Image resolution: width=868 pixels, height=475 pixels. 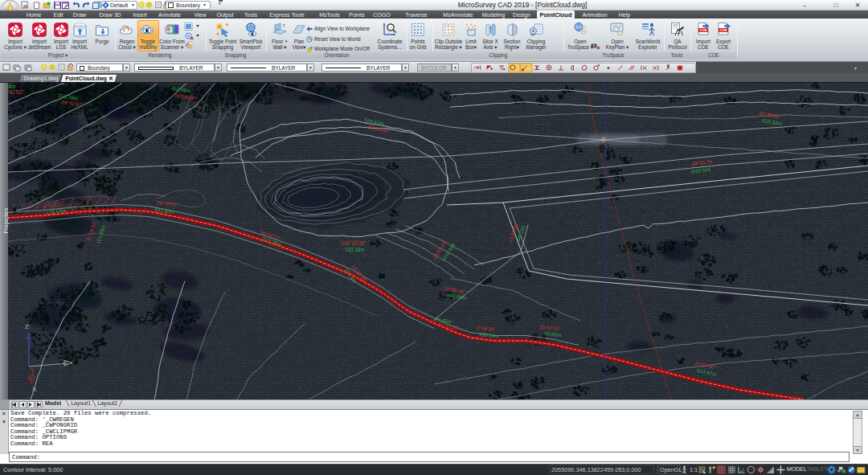 What do you see at coordinates (80, 27) in the screenshot?
I see `svg-text: HXML` at bounding box center [80, 27].